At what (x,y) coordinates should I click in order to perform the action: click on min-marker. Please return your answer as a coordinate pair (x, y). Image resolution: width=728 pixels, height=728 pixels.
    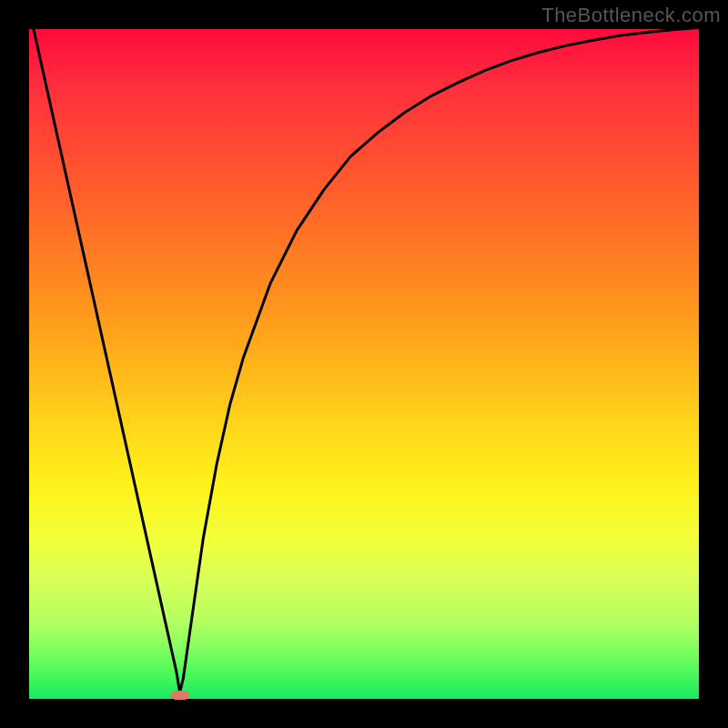
    Looking at the image, I should click on (180, 695).